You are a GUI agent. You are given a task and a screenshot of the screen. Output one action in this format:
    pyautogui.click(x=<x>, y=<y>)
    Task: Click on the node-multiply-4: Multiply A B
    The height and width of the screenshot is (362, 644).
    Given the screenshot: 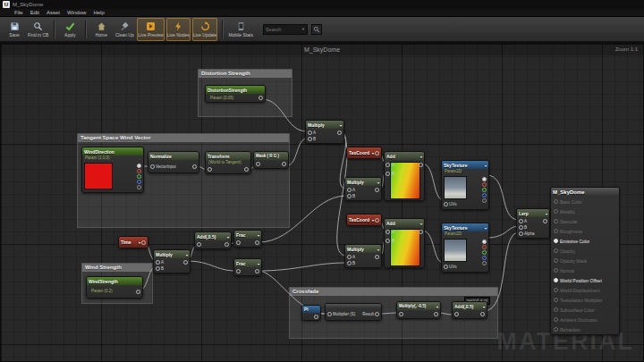 What is the action you would take?
    pyautogui.click(x=172, y=261)
    